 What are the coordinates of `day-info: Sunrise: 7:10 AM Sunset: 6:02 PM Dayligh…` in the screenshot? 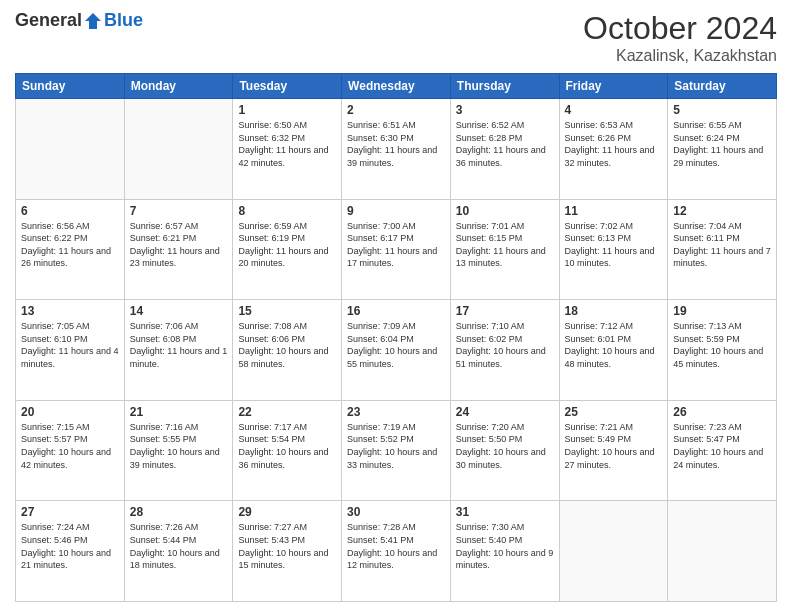 It's located at (505, 345).